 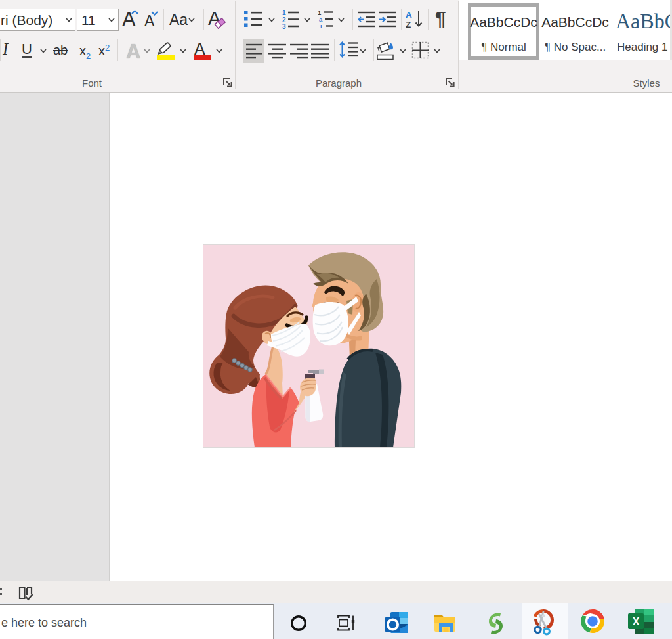 I want to click on svg-text: Z, so click(x=408, y=24).